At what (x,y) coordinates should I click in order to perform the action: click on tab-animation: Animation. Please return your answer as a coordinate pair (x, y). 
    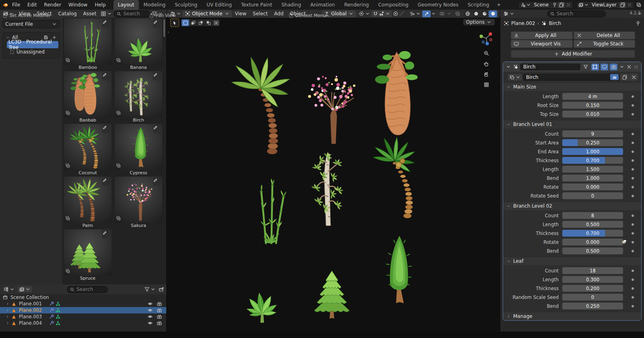
    Looking at the image, I should click on (323, 5).